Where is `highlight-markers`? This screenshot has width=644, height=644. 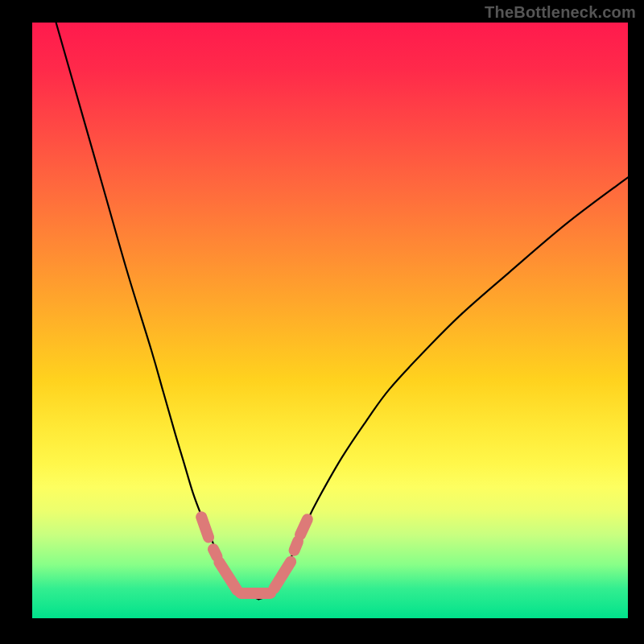 highlight-markers is located at coordinates (254, 555).